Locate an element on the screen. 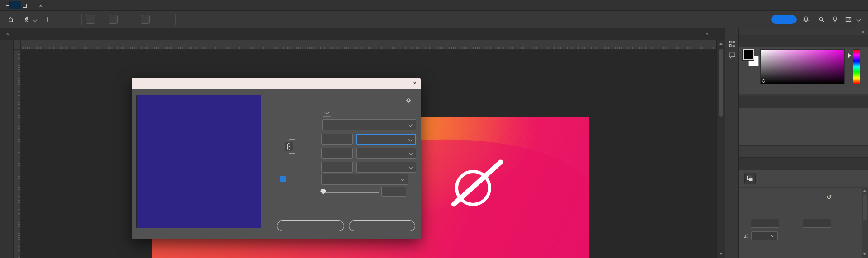 The width and height of the screenshot is (868, 258). dimensions-dropdown-button is located at coordinates (327, 113).